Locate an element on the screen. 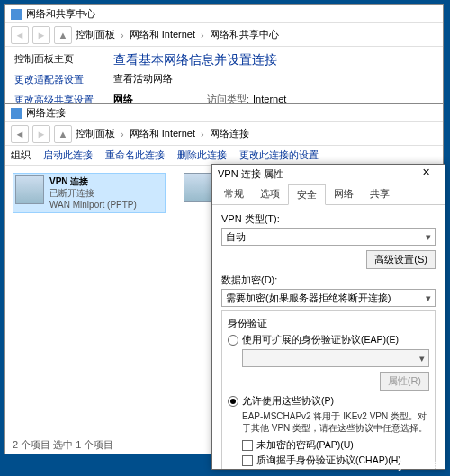 Image resolution: width=450 pixels, height=476 pixels. dialog-tabs: 常规 选项 安全 网络 共享 is located at coordinates (328, 194).